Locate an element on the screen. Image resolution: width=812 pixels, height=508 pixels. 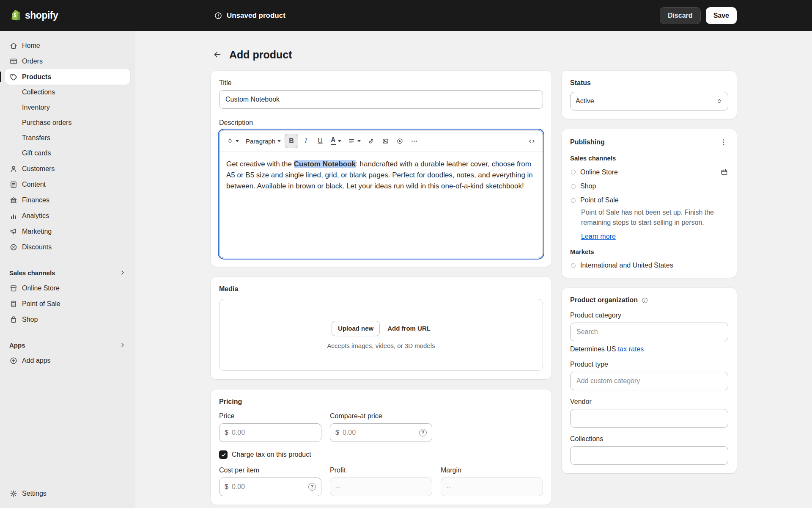
sidebar-item-collections: Collections is located at coordinates (68, 92).